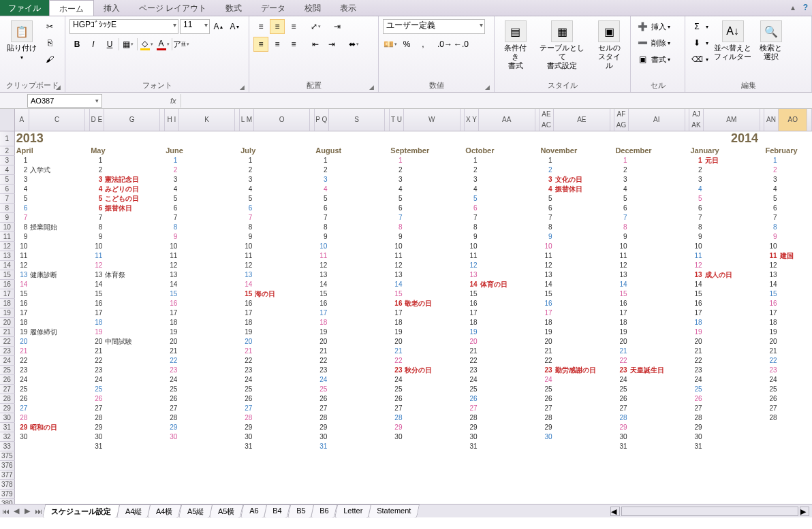 The image size is (812, 529). I want to click on conditional-format-button: ▤条件付き 書式, so click(515, 46).